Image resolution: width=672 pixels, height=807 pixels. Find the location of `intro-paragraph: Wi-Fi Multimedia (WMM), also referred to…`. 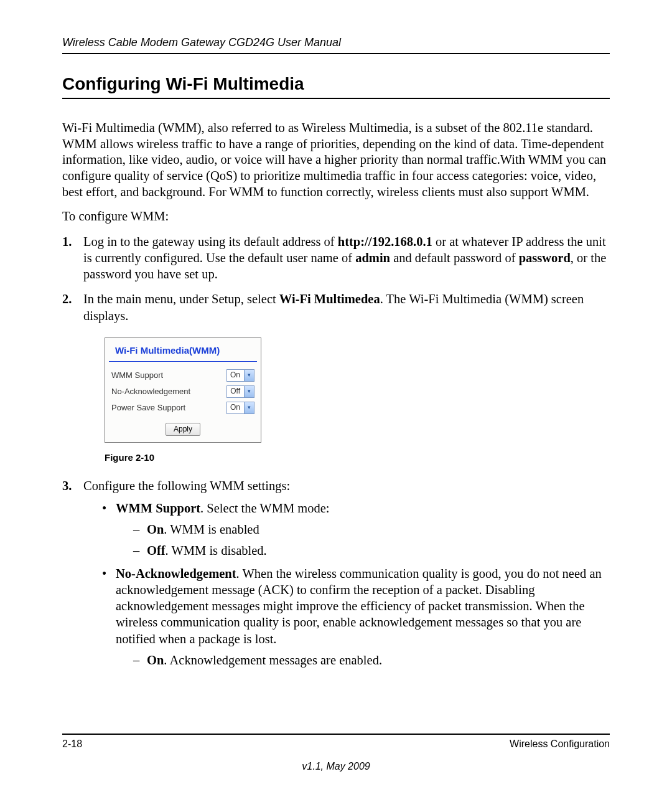

intro-paragraph: Wi-Fi Multimedia (WMM), also referred to… is located at coordinates (336, 160).